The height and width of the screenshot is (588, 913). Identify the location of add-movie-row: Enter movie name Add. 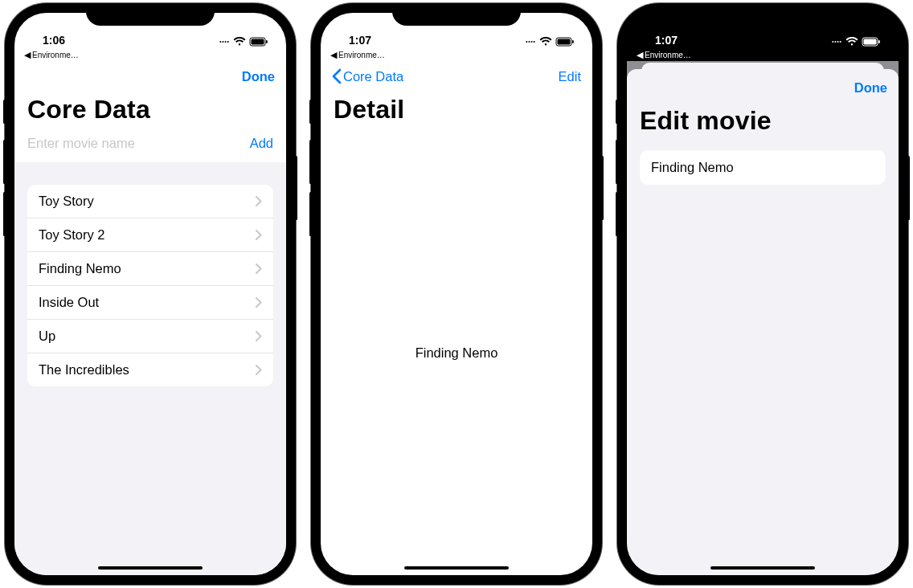
(150, 146).